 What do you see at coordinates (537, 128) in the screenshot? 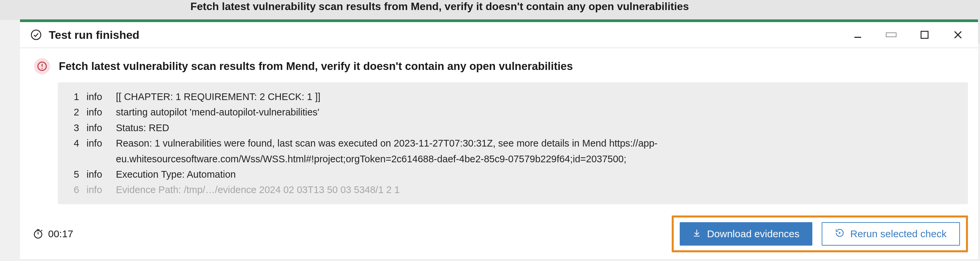
I see `log-message: Status: RED` at bounding box center [537, 128].